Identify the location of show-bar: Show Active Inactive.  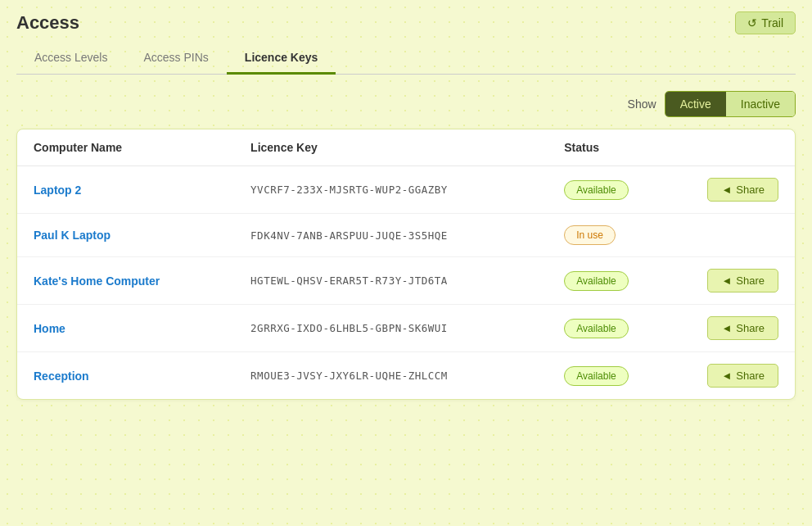
(406, 104).